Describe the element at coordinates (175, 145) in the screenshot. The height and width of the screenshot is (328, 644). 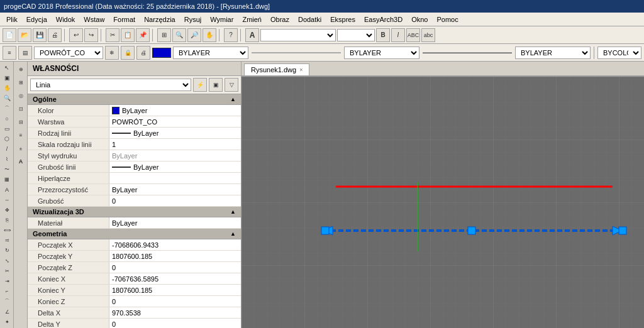
I see `prop-value-skala: 1` at that location.